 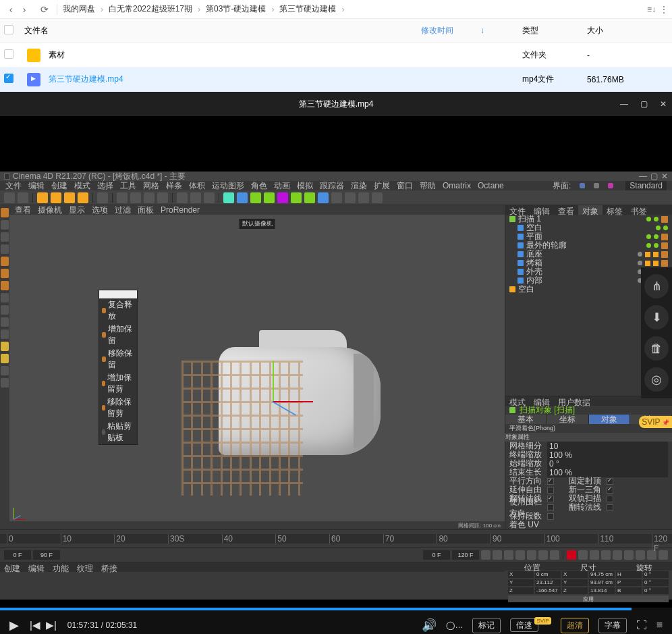 What do you see at coordinates (663, 104) in the screenshot?
I see `close-button: ✕` at bounding box center [663, 104].